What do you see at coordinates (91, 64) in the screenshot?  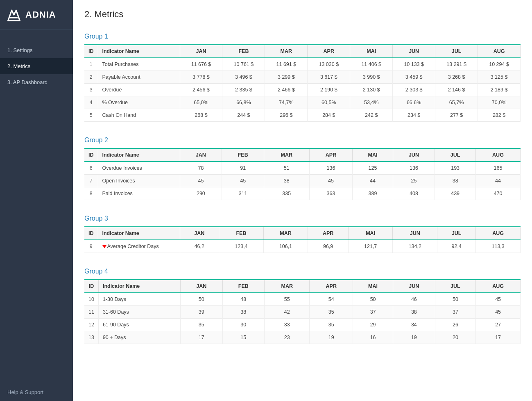 I see `table-cell-r0-c0: 1` at bounding box center [91, 64].